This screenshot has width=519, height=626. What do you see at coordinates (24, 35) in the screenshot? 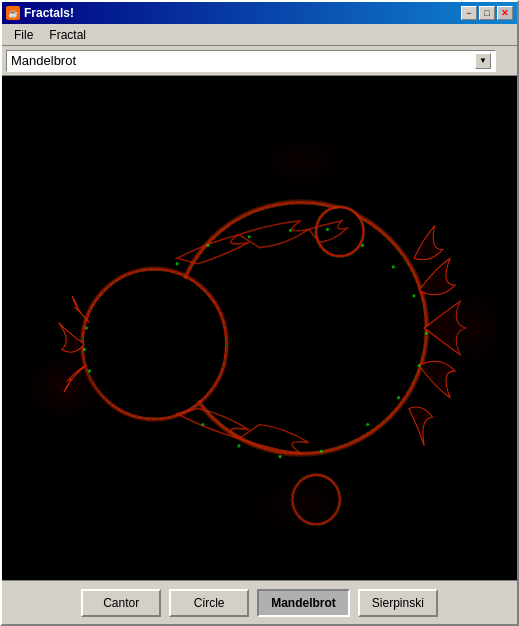
I see `menu-file: File` at bounding box center [24, 35].